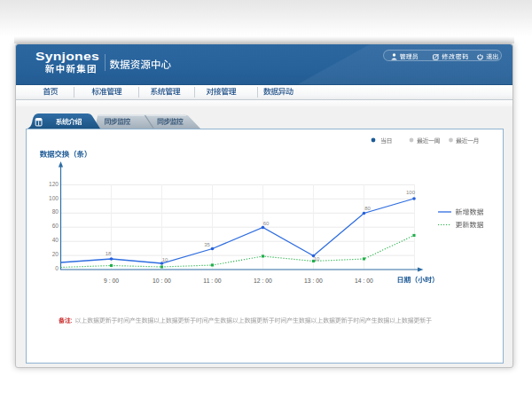 This screenshot has width=532, height=399. Describe the element at coordinates (207, 245) in the screenshot. I see `svg-text: 35` at that location.